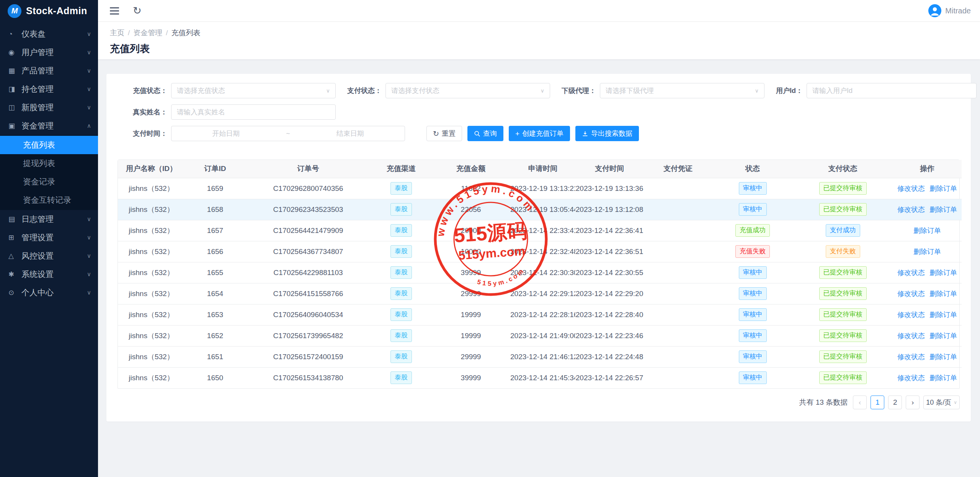  Describe the element at coordinates (215, 252) in the screenshot. I see `order-id-cell: 1656` at that location.